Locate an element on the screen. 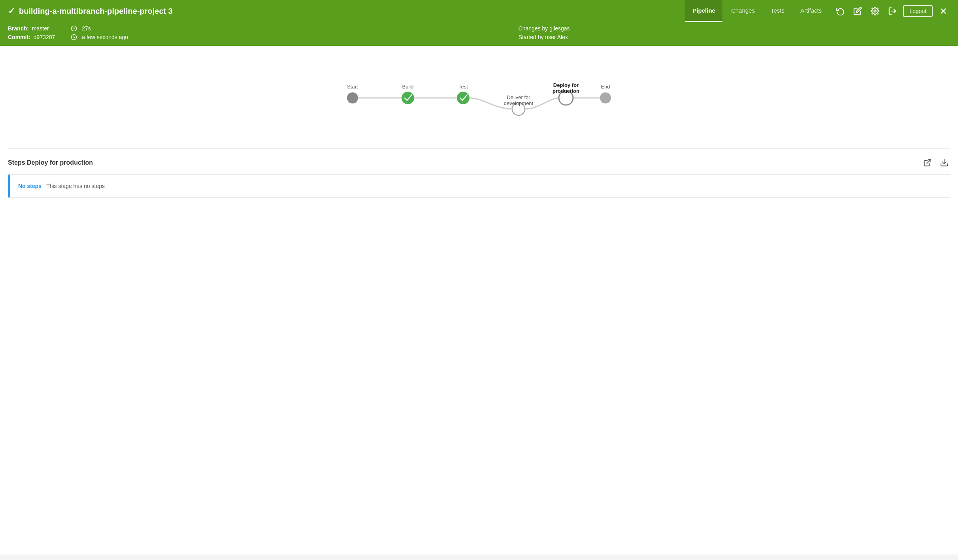 The image size is (958, 560). project-title: building-a-multibranch-pipeline-project … is located at coordinates (96, 11).